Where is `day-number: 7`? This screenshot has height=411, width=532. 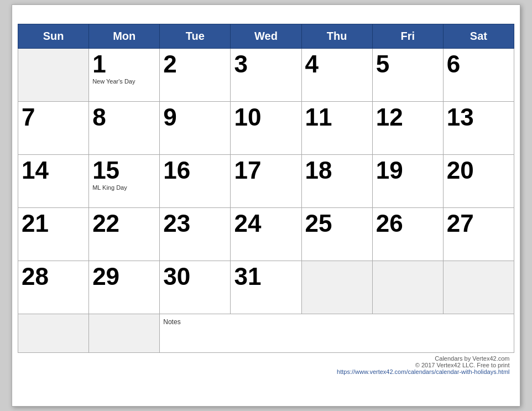
day-number: 7 is located at coordinates (53, 117).